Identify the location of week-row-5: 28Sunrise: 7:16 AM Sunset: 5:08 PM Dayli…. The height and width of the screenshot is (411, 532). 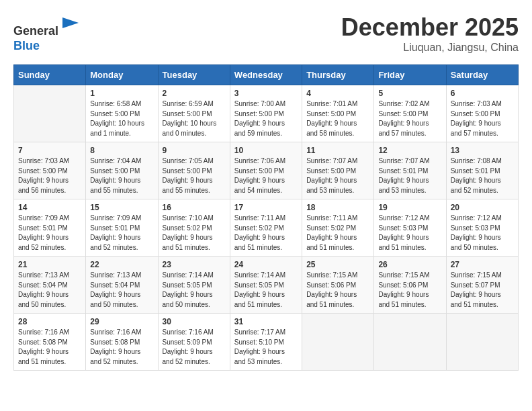
(266, 342).